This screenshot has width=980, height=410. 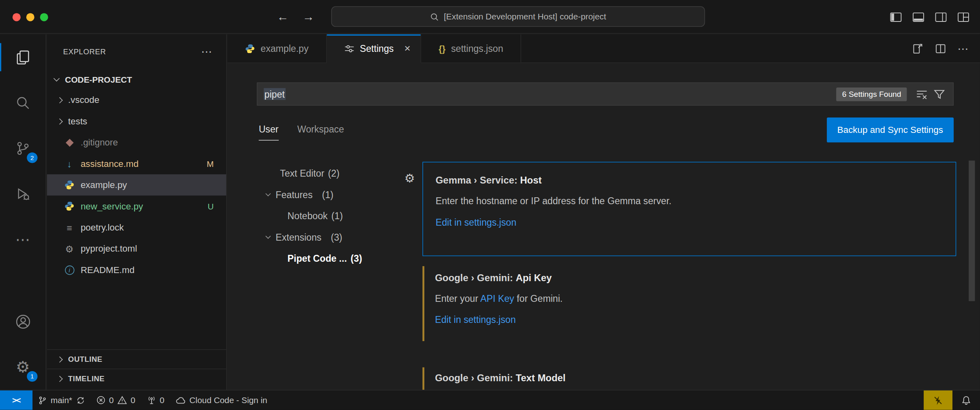 I want to click on warnings-icon, so click(x=122, y=400).